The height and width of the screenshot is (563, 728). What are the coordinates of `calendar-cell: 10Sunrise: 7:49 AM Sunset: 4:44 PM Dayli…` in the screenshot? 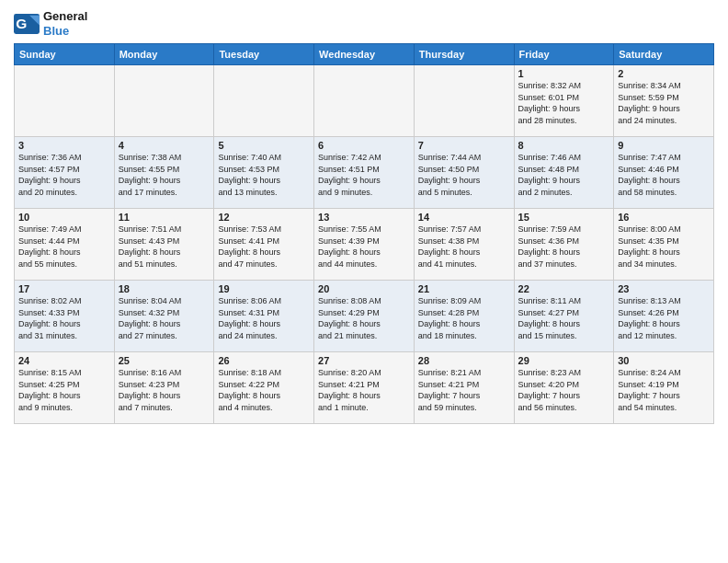 It's located at (64, 245).